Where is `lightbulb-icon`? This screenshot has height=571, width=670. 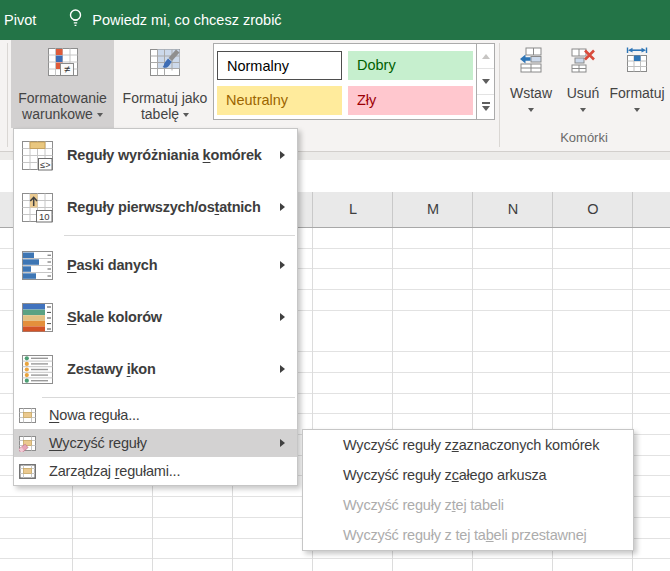
lightbulb-icon is located at coordinates (76, 20).